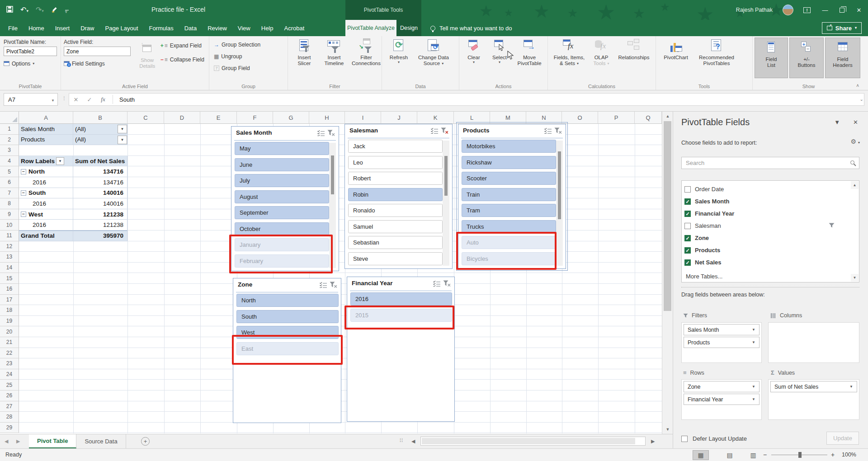 Image resolution: width=868 pixels, height=461 pixels. What do you see at coordinates (474, 50) in the screenshot?
I see `clear-button: Clear▾` at bounding box center [474, 50].